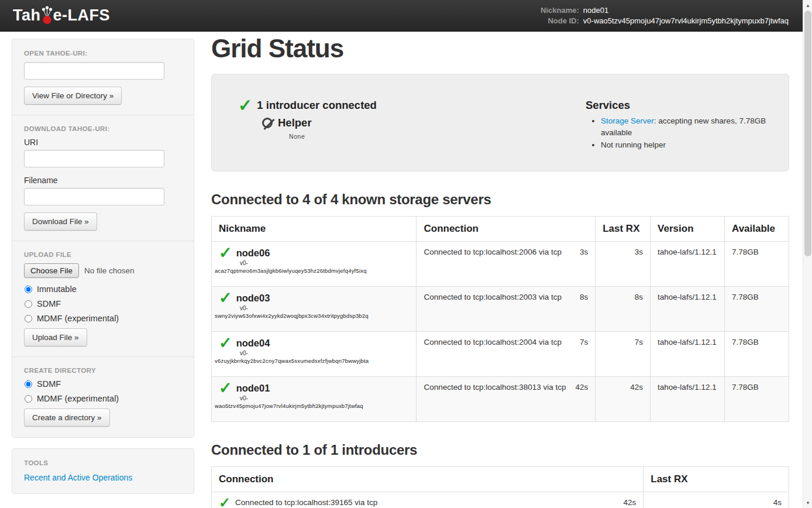  What do you see at coordinates (253, 389) in the screenshot?
I see `server-nickname: node01` at bounding box center [253, 389].